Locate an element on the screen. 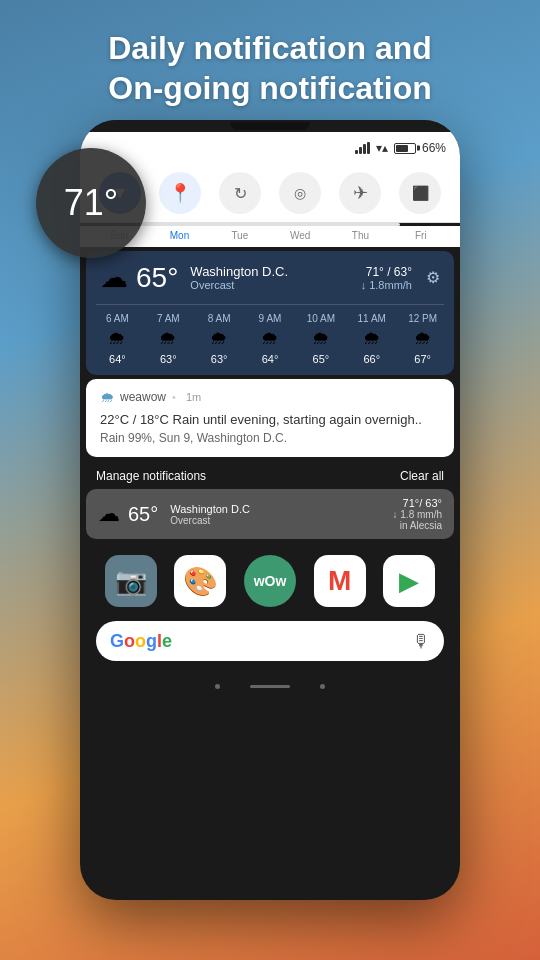 The height and width of the screenshot is (960, 540). notif-app-name: weawow is located at coordinates (143, 397).